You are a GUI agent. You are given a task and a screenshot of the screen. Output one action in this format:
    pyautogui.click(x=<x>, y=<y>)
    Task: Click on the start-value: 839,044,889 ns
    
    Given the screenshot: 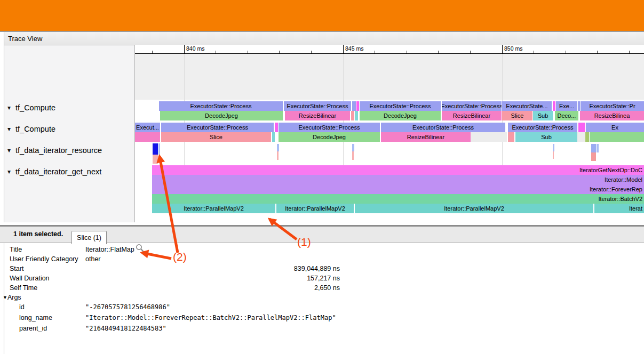 What is the action you would take?
    pyautogui.click(x=212, y=269)
    